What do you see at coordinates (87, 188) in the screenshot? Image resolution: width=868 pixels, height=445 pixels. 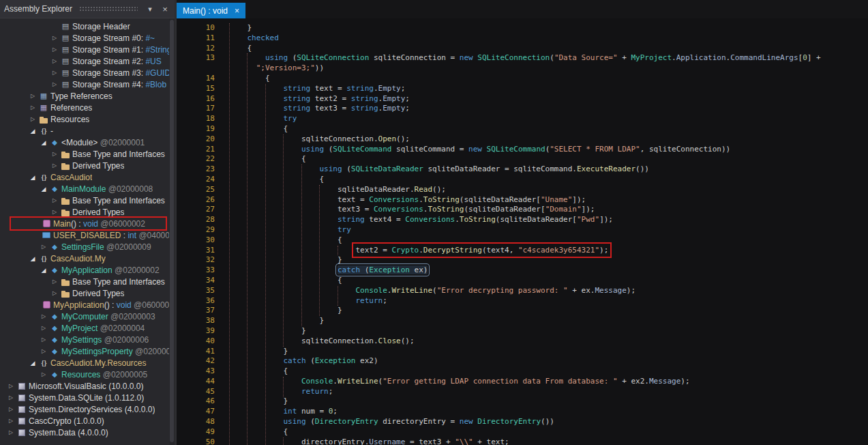 I see `tree-item-type-mainmodule: MainModule @02000008` at bounding box center [87, 188].